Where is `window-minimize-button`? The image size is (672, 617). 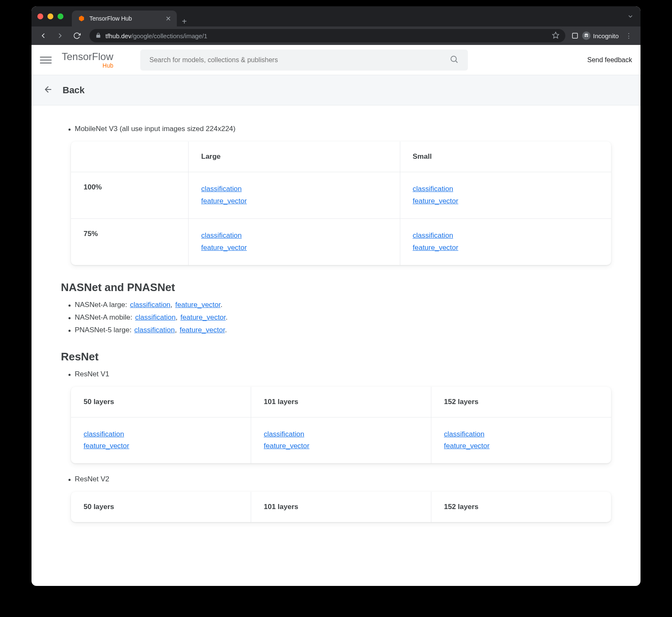
window-minimize-button is located at coordinates (50, 16).